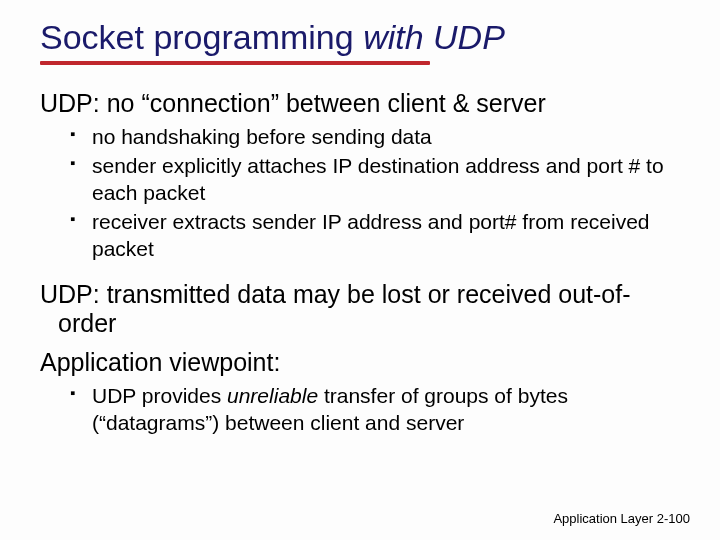  I want to click on subheading-1: UDP: no “connection” between client & se…, so click(360, 104).